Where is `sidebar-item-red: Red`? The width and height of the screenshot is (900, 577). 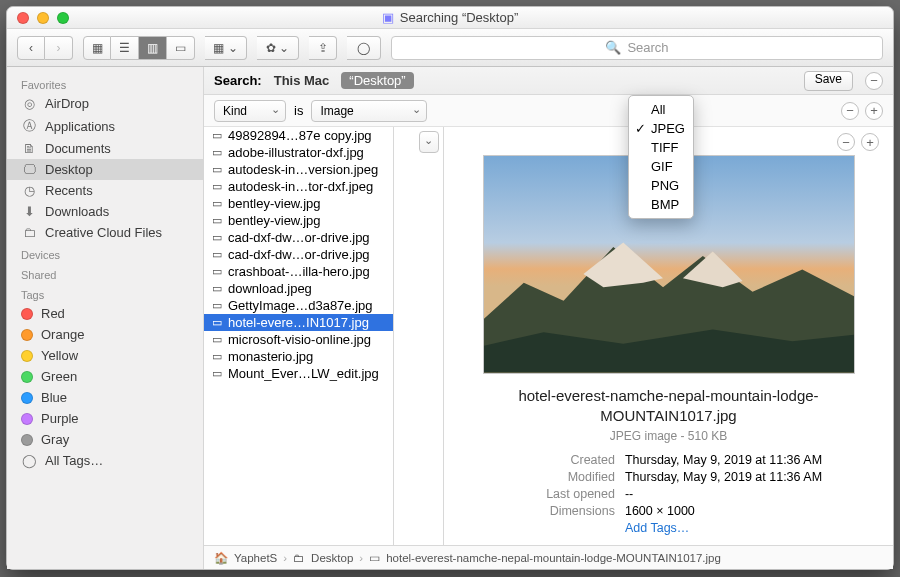 sidebar-item-red: Red is located at coordinates (105, 314).